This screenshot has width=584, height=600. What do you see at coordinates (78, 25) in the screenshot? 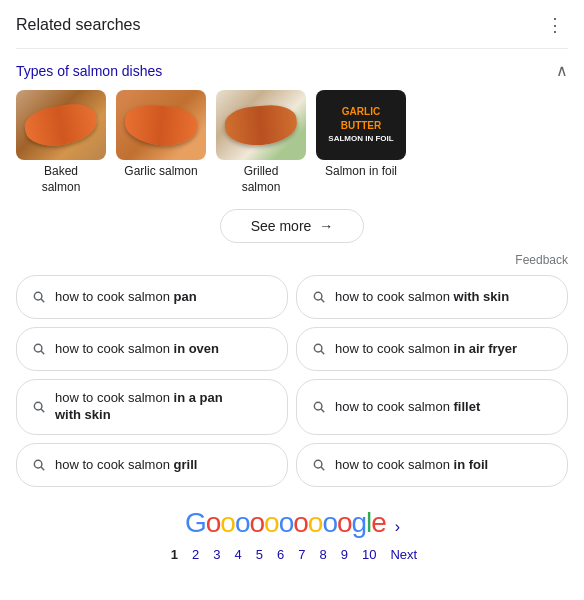
I see `section-title: Related searches` at bounding box center [78, 25].